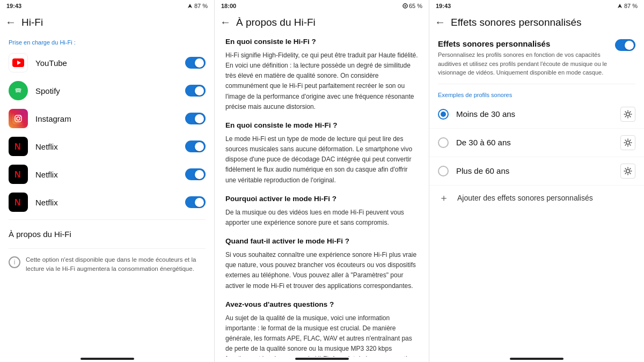  Describe the element at coordinates (106, 119) in the screenshot. I see `app-name-instagram: Instagram` at that location.